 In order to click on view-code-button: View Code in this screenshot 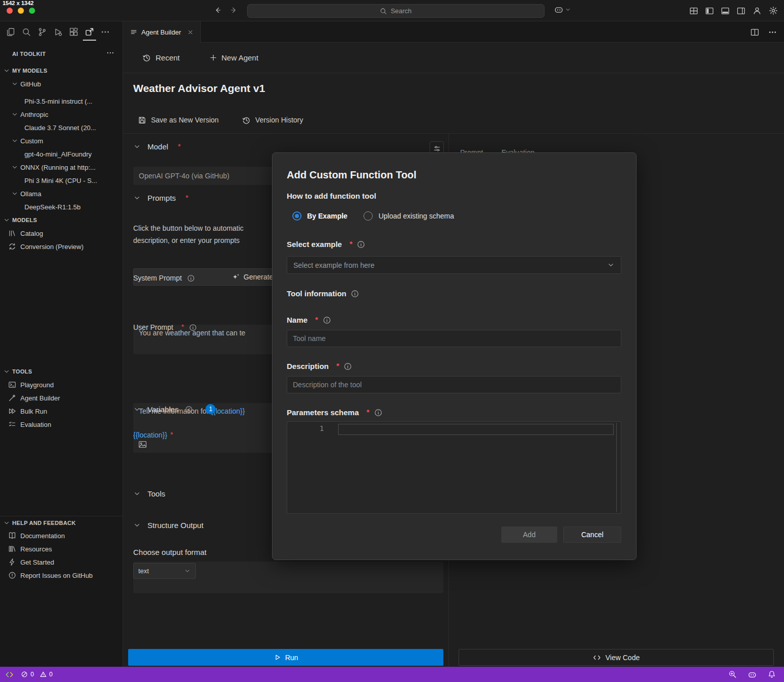, I will do `click(616, 658)`.